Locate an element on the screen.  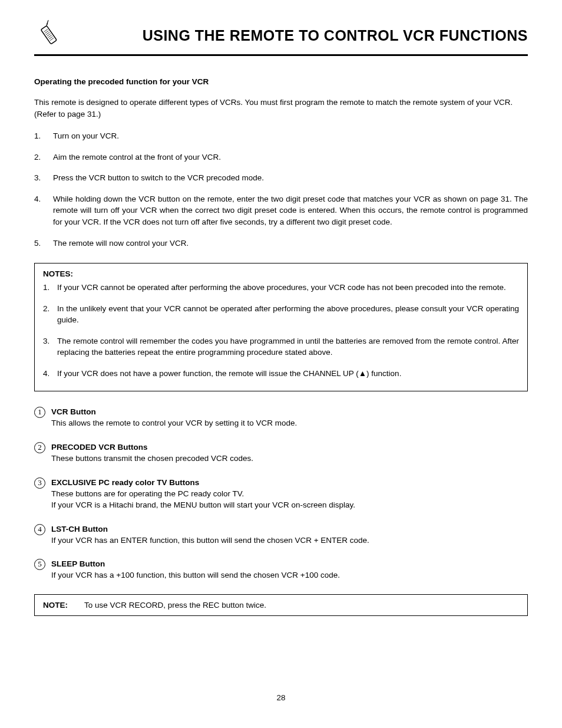
button-title: VCR Button is located at coordinates (74, 411).